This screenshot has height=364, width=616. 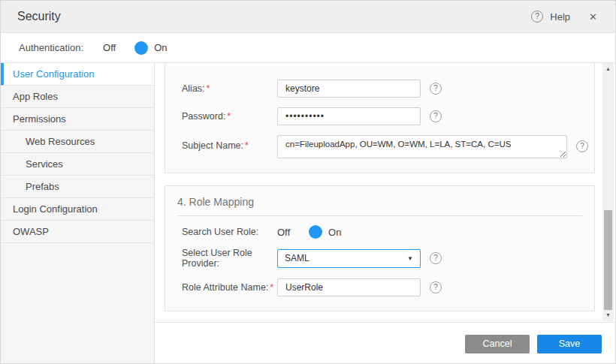 I want to click on password-label: Password:*, so click(x=230, y=116).